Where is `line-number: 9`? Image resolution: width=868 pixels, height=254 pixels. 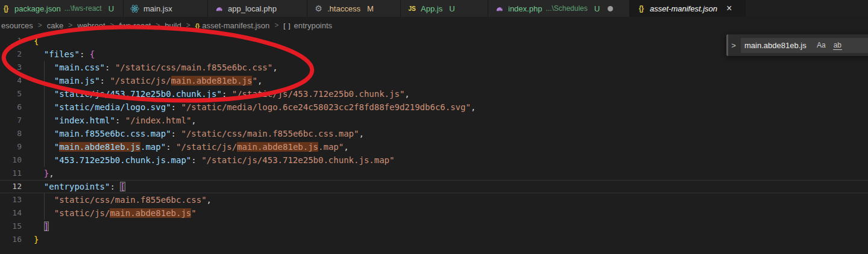 line-number: 9 is located at coordinates (11, 147).